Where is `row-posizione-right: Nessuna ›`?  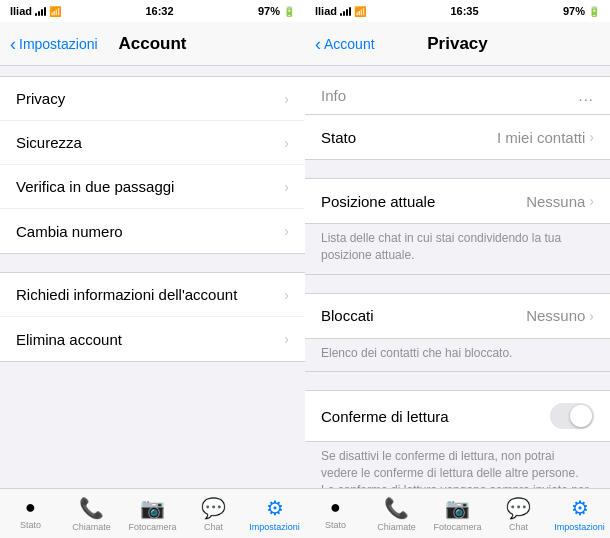 row-posizione-right: Nessuna › is located at coordinates (560, 202).